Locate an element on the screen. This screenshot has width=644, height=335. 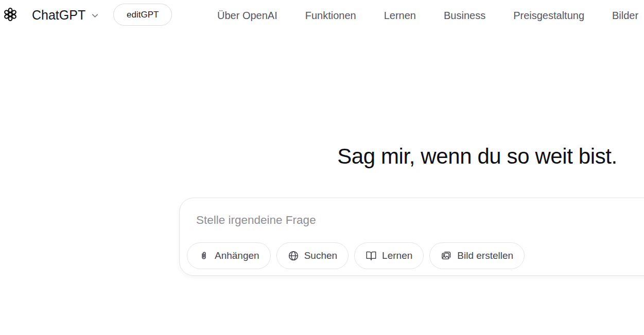
book-open-icon is located at coordinates (371, 256).